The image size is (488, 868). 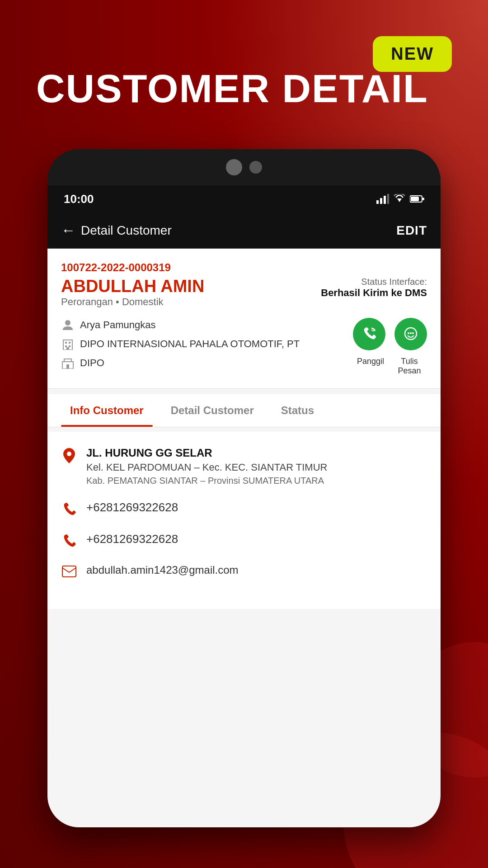 What do you see at coordinates (257, 466) in the screenshot?
I see `address-content: JL. HURUNG GG SELAR Kel. KEL PARDOMUAN –…` at bounding box center [257, 466].